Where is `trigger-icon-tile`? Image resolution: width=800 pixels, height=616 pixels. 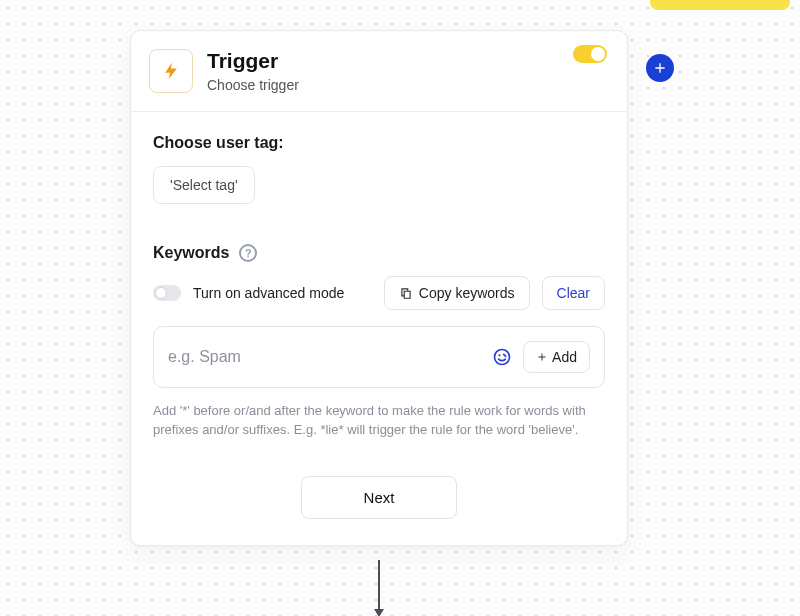 trigger-icon-tile is located at coordinates (171, 71).